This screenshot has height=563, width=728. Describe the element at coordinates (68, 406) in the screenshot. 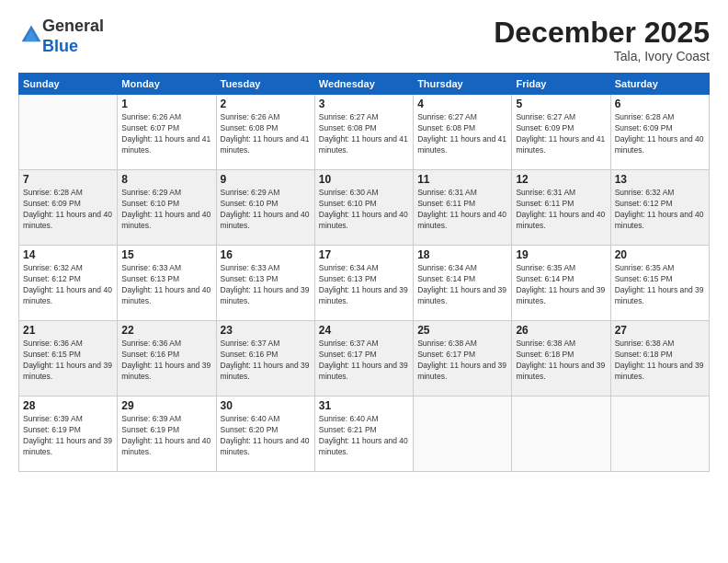

I see `day-number: 28` at that location.